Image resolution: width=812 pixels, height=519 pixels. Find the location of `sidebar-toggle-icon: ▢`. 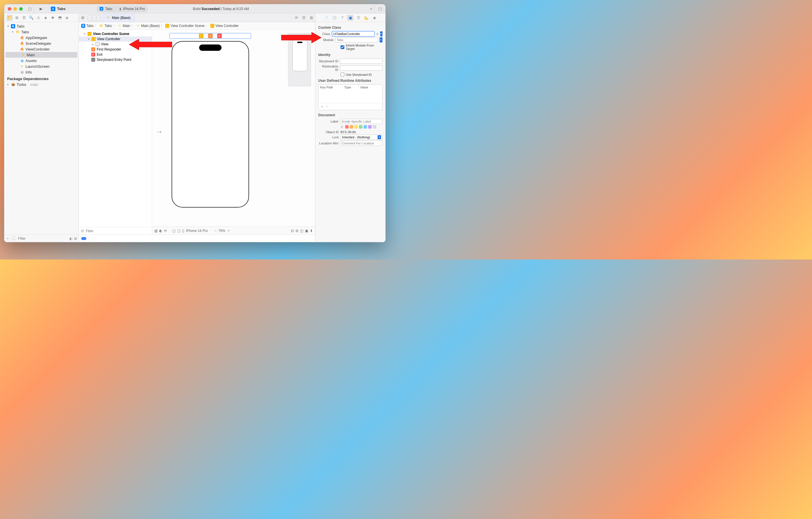

sidebar-toggle-icon: ▢ is located at coordinates (30, 9).